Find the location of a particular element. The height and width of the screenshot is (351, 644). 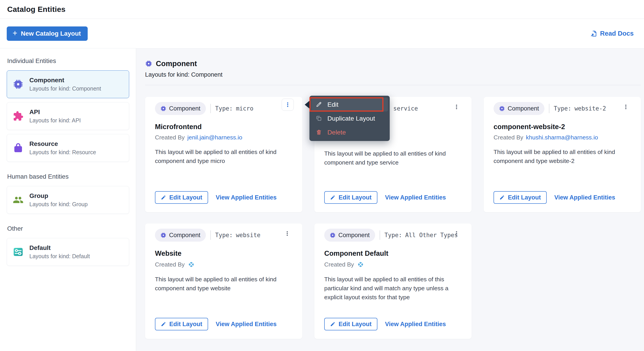

sidebar-item-group: Group Layouts for kind: Group is located at coordinates (68, 200).